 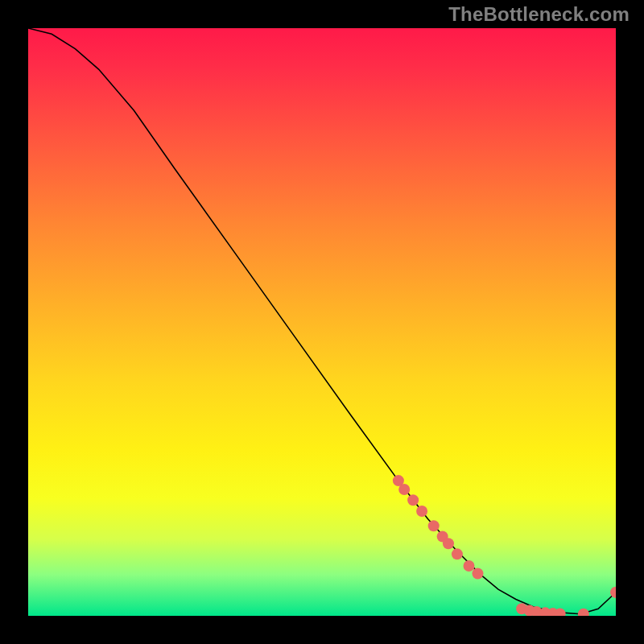 I want to click on marker-group, so click(x=504, y=546).